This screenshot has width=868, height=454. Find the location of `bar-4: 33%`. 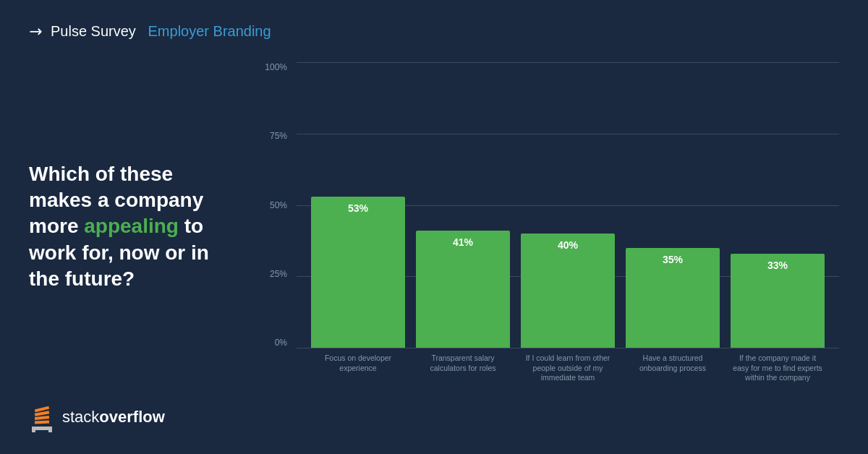

bar-4: 33% is located at coordinates (778, 301).